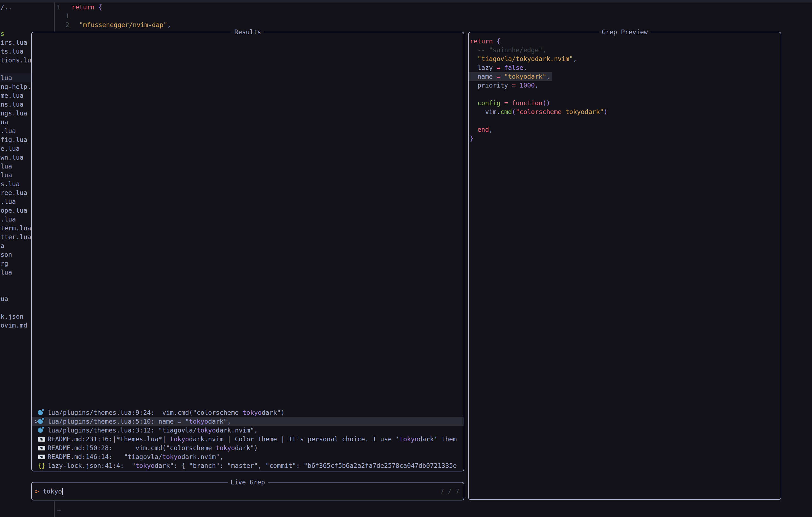 This screenshot has height=517, width=812. Describe the element at coordinates (12, 316) in the screenshot. I see `file-tree-item: k.json` at that location.